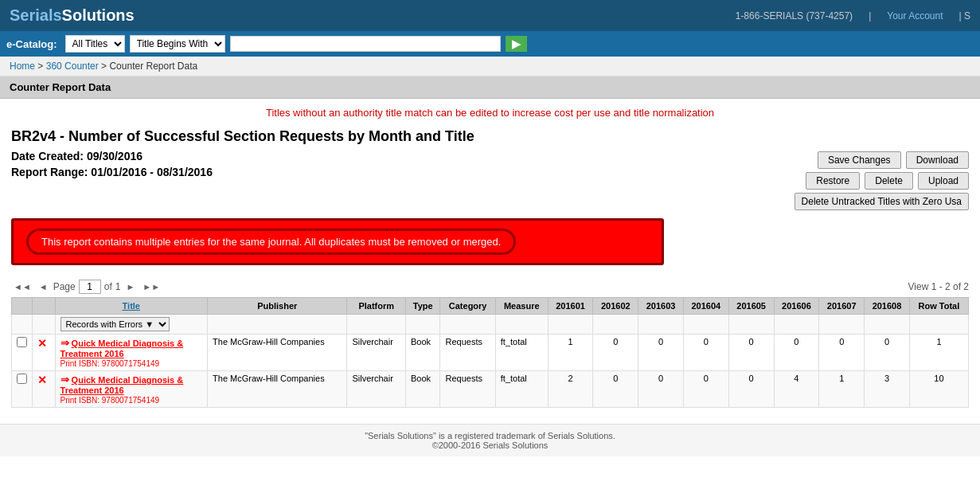 The width and height of the screenshot is (980, 501). I want to click on row1-201602: 0, so click(616, 353).